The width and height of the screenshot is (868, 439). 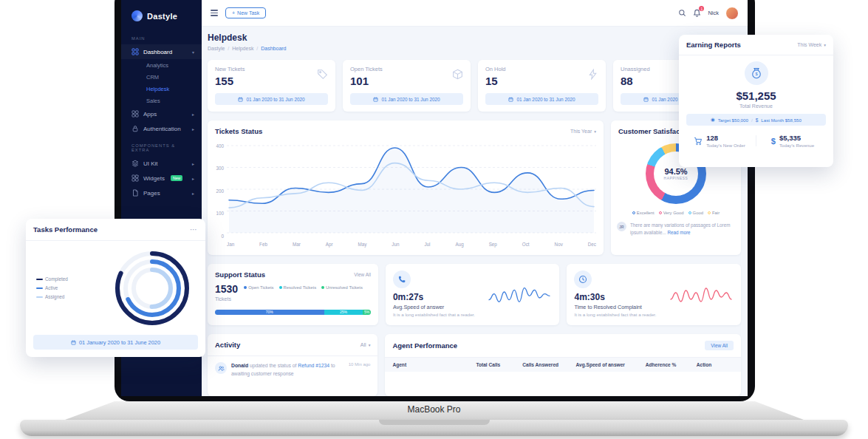 I want to click on tickets-chart: 4003002001000 JanFebMarAprMayJunJulAugSe…, so click(x=406, y=198).